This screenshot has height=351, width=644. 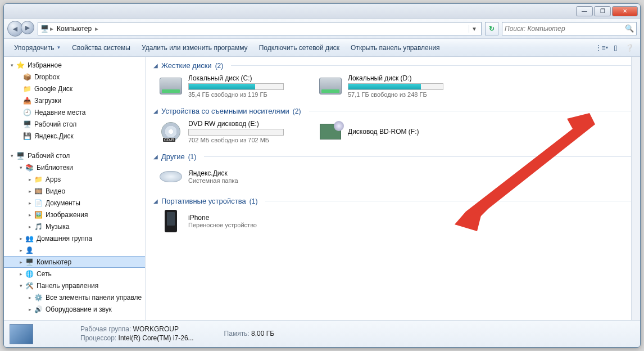 What do you see at coordinates (171, 221) in the screenshot?
I see `phone-icon` at bounding box center [171, 221].